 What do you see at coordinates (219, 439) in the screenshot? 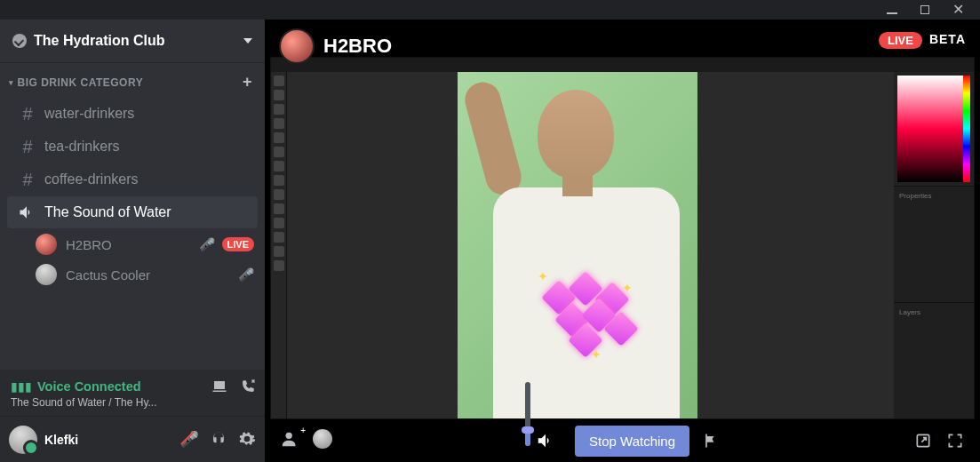
I see `deafen-button` at bounding box center [219, 439].